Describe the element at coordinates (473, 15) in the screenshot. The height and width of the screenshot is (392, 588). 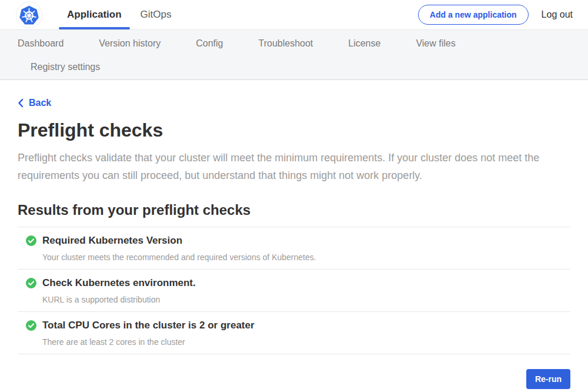
I see `add-new-application-button: Add a new application` at that location.